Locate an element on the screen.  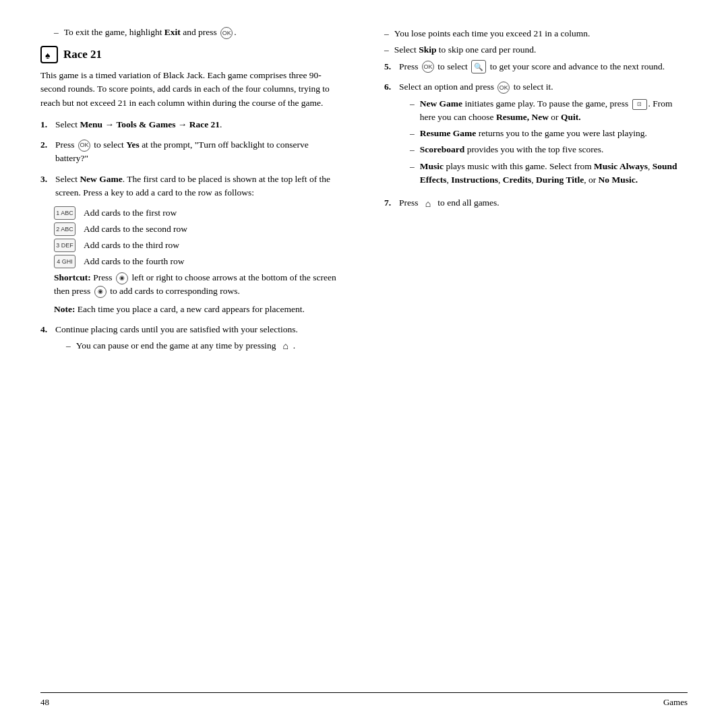
ok-icon-2: OK is located at coordinates (84, 146).